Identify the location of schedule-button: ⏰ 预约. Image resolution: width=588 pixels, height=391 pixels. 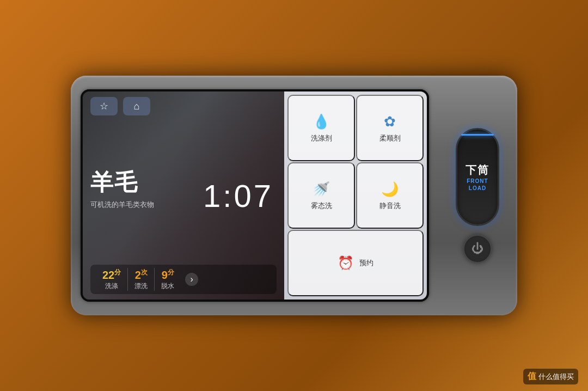
(356, 263).